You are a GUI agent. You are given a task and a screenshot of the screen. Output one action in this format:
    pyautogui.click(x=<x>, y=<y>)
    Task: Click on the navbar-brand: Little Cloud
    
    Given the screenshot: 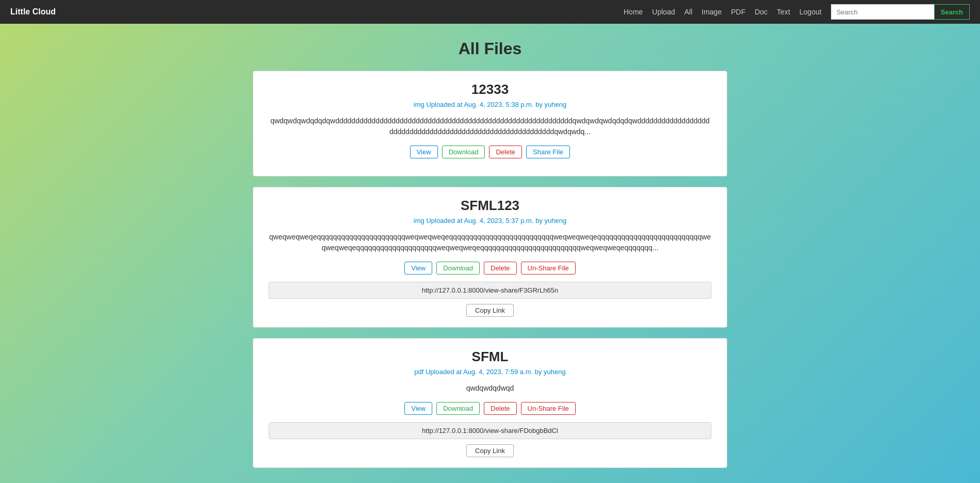 What is the action you would take?
    pyautogui.click(x=33, y=12)
    